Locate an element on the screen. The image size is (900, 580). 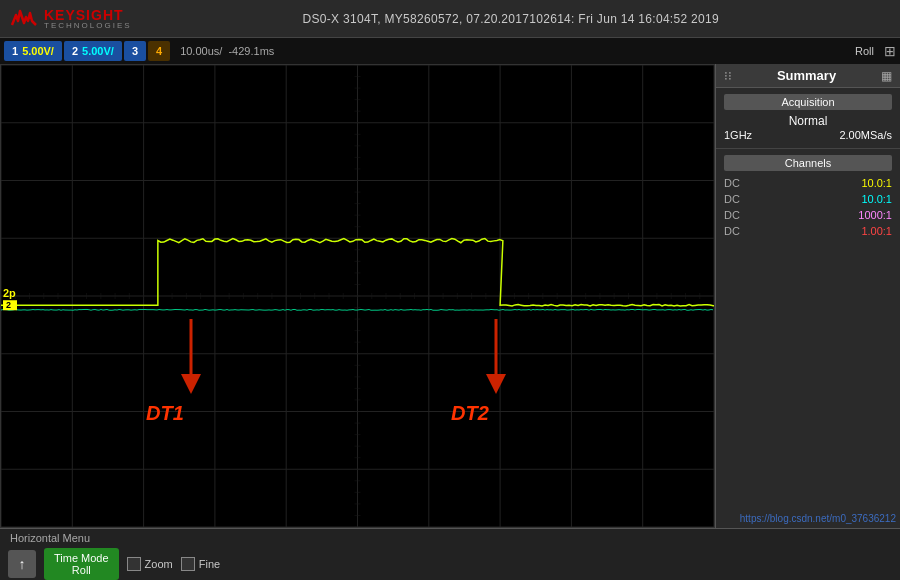
acquisition-section: Acquisition Normal 1GHz 2.00MSa/s is located at coordinates (808, 118).